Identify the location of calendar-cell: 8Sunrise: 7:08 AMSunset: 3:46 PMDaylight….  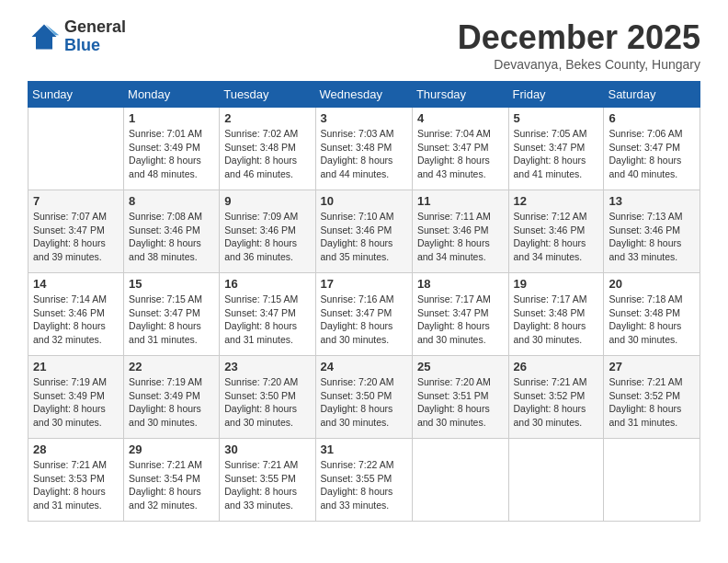
(172, 232).